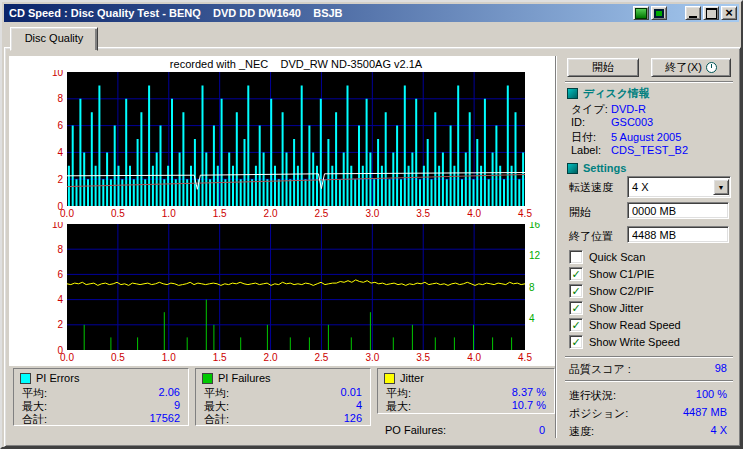 This screenshot has width=743, height=449. I want to click on chevron-down-icon: ▼, so click(722, 188).